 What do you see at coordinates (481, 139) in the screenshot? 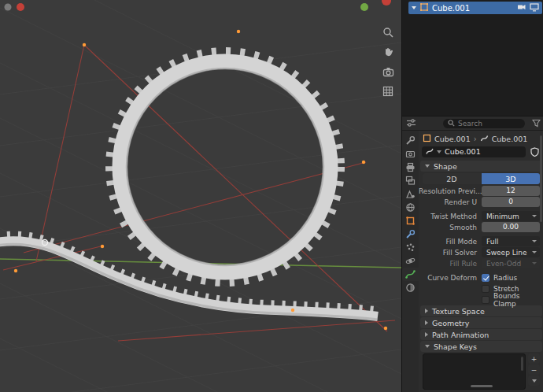
I see `breadcrumb: Cube.001 › Cube.001` at bounding box center [481, 139].